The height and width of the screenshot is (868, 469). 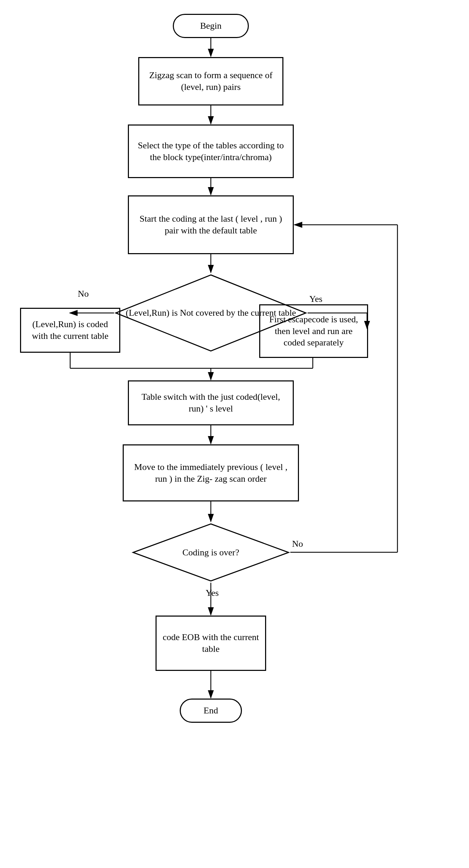 I want to click on begin-label: Begin, so click(x=211, y=26).